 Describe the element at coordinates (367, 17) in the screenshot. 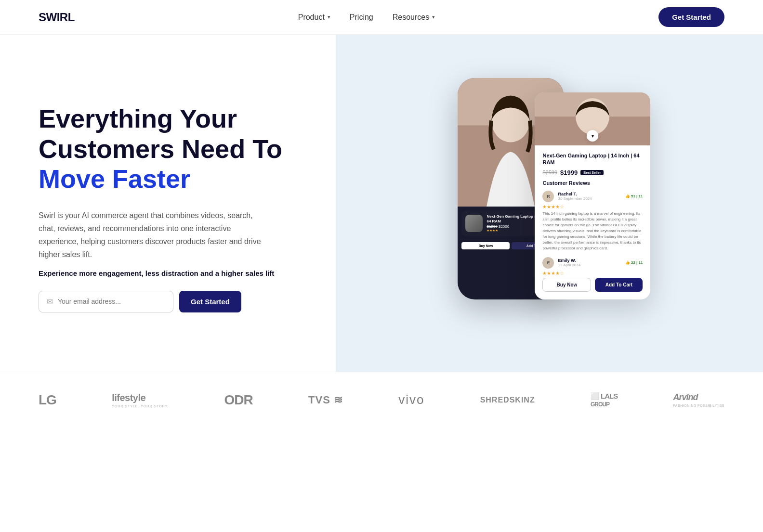

I see `nav-links: Product ▾ Pricing Resources ▾` at that location.